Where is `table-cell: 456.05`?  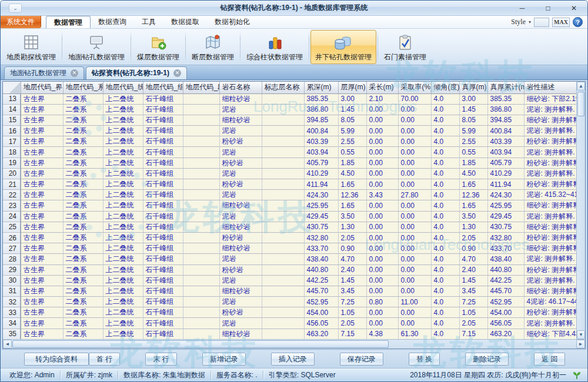
table-cell: 456.05 is located at coordinates (506, 323).